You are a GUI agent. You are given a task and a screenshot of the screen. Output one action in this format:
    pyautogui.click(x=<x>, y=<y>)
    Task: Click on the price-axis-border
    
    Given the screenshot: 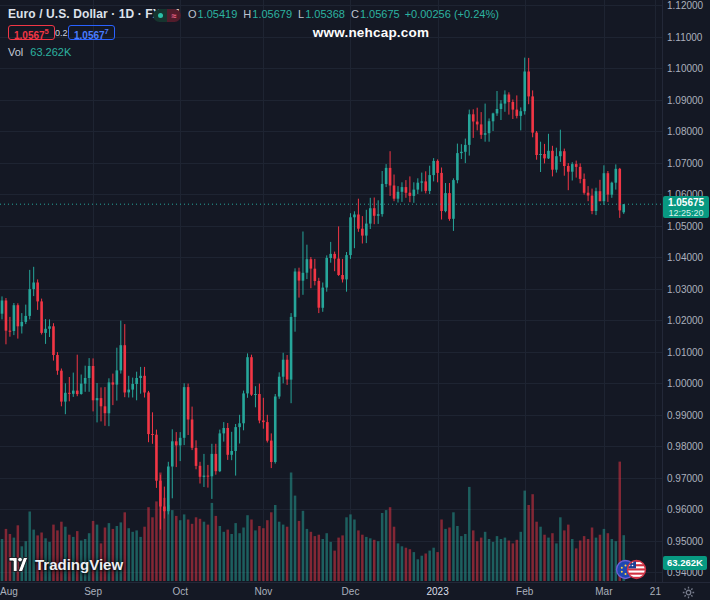 What is the action you would take?
    pyautogui.click(x=662, y=292)
    